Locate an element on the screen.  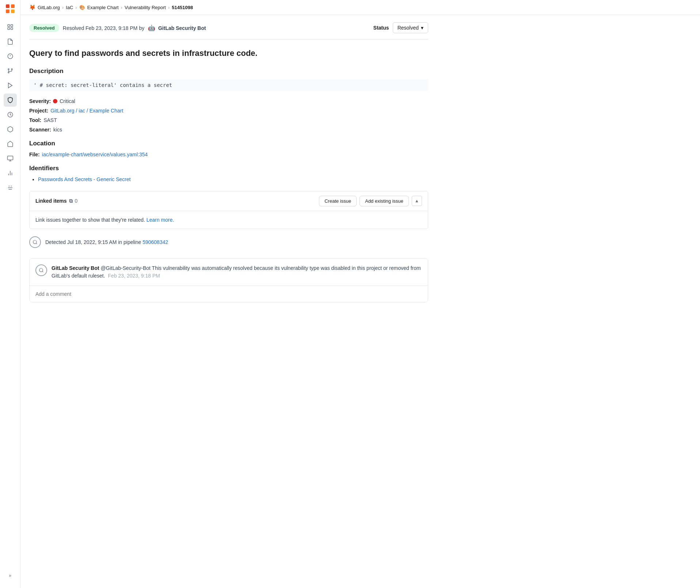
file-label: File: is located at coordinates (34, 154).